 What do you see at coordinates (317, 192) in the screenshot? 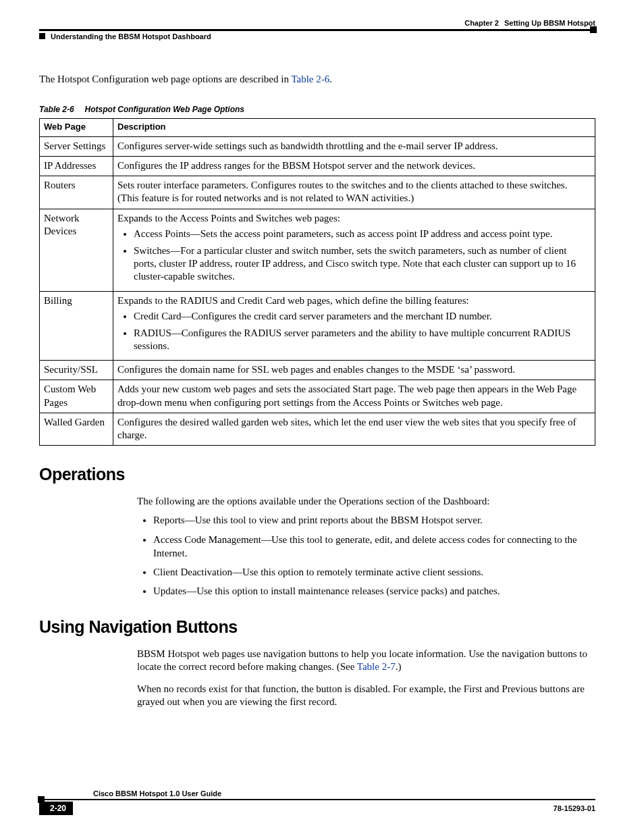
I see `table-row: Routers Sets router interface parameters…` at bounding box center [317, 192].